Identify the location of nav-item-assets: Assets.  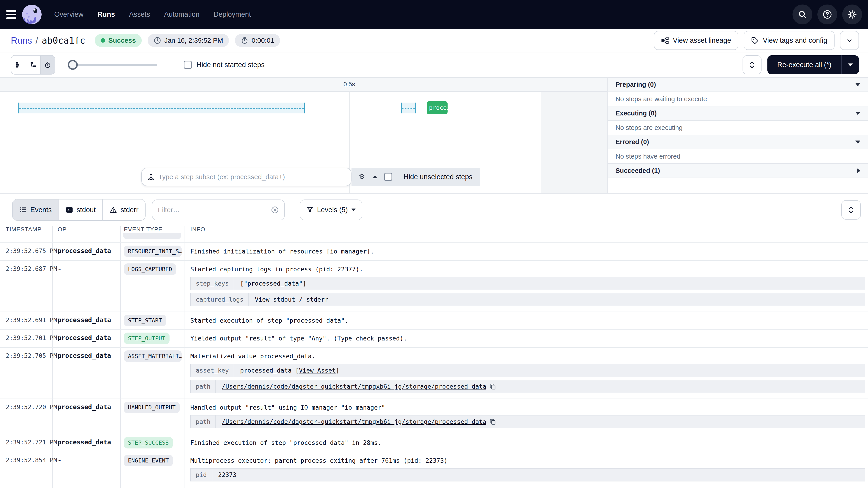
(140, 14).